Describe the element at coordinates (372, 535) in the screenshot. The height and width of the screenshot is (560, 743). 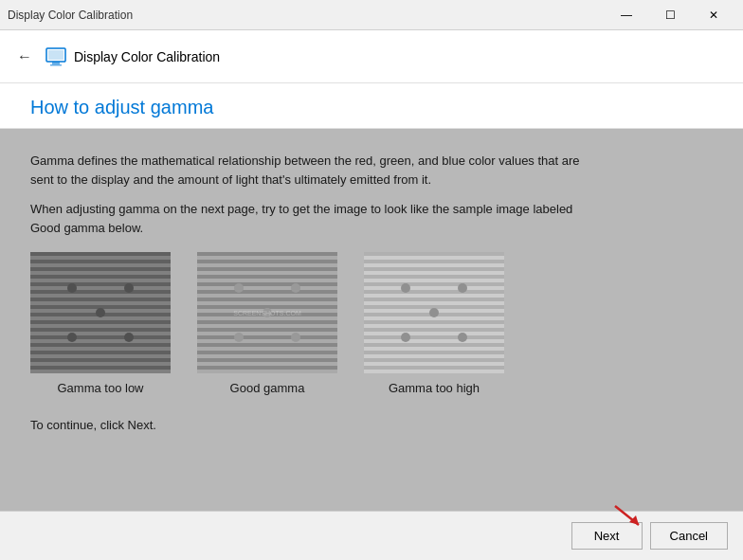
I see `footer: Next Cancel` at that location.